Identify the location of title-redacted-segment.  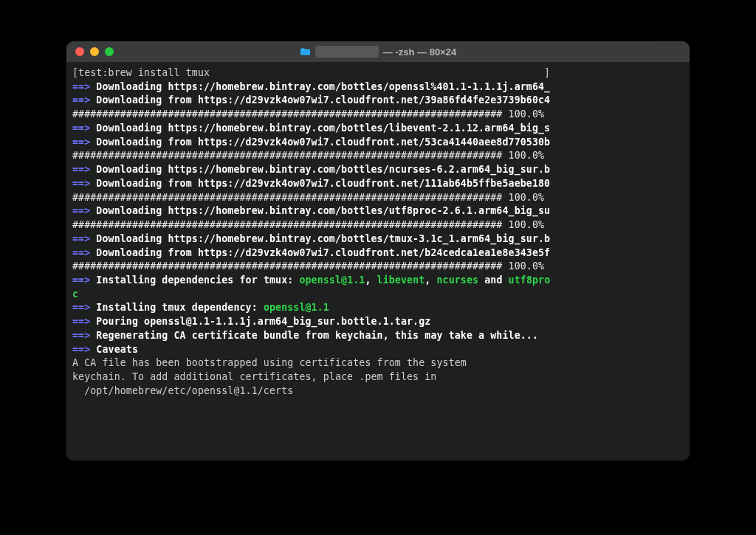
(347, 52).